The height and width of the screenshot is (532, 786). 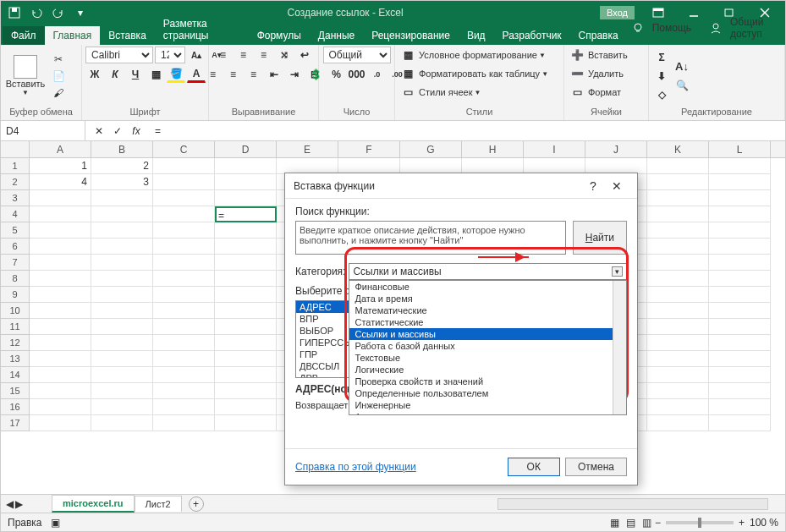 What do you see at coordinates (532, 36) in the screenshot?
I see `tab-developer: Разработчик` at bounding box center [532, 36].